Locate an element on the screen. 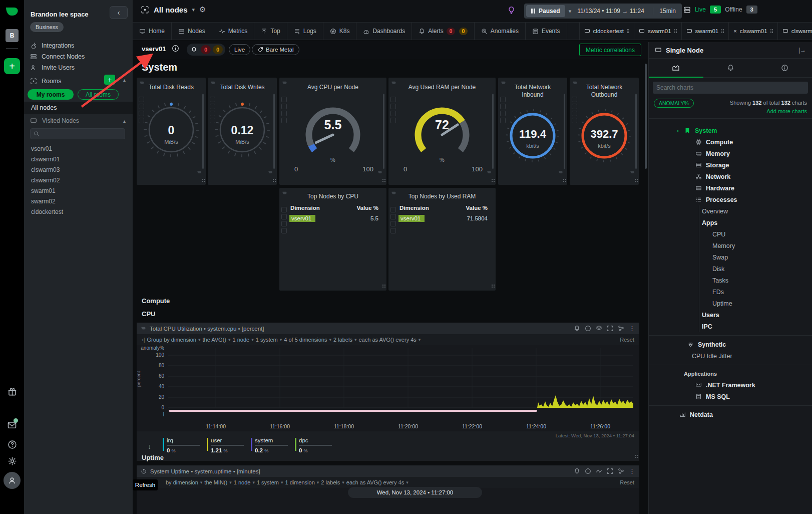  anomaly-filter-badge: ANOMALY% is located at coordinates (674, 103).